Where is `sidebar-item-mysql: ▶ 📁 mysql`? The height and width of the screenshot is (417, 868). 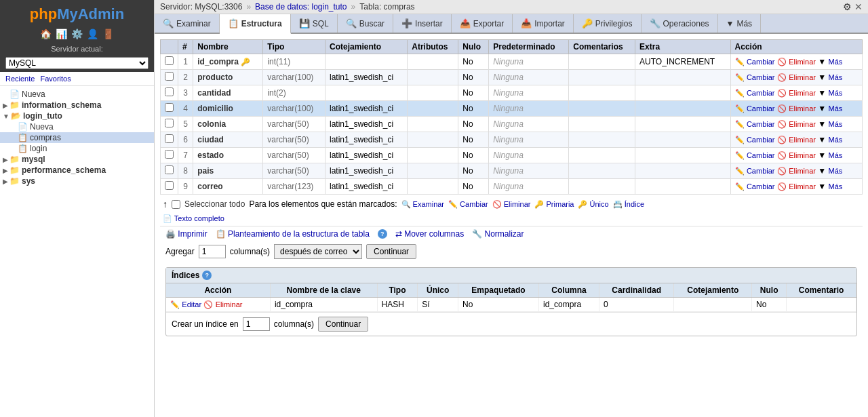 sidebar-item-mysql: ▶ 📁 mysql is located at coordinates (77, 159).